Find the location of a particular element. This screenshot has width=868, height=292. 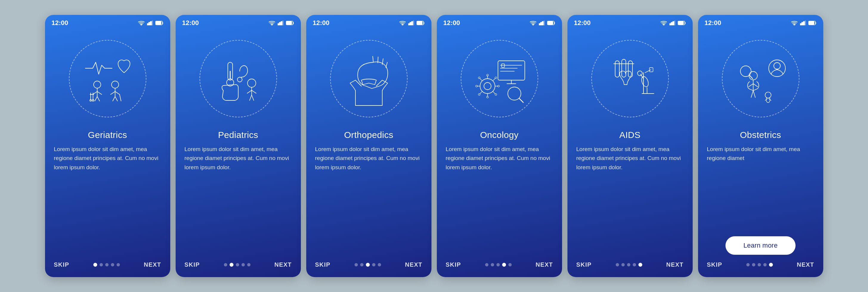

next-button-obstetrics: NEXT is located at coordinates (805, 265).